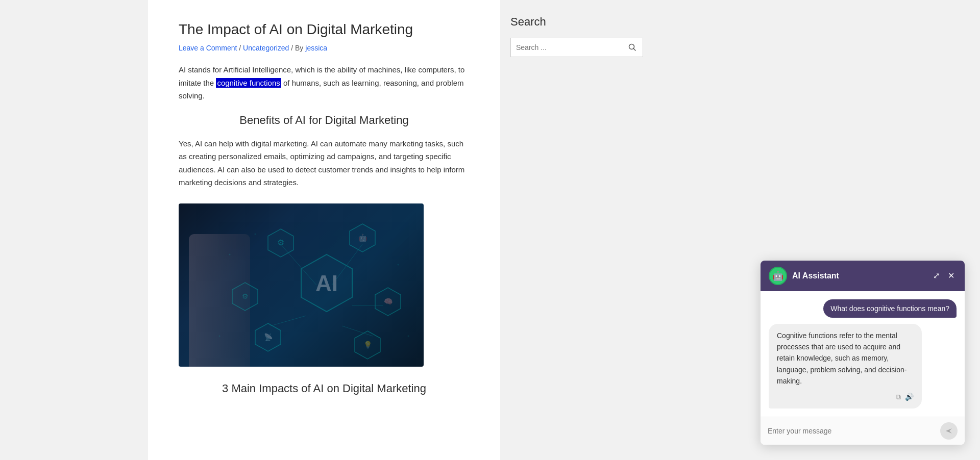 This screenshot has height=460, width=980. What do you see at coordinates (845, 397) in the screenshot?
I see `chat-bubble-actions: ⧉ 🔊` at bounding box center [845, 397].